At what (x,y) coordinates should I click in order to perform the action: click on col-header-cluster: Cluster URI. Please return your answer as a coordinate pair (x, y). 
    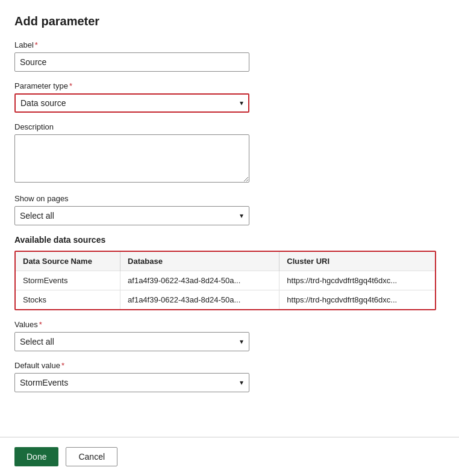
    Looking at the image, I should click on (357, 261).